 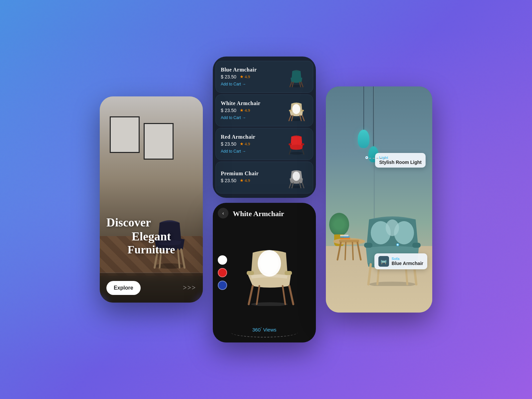 What do you see at coordinates (264, 200) in the screenshot?
I see `middle-column: Blue Armchair $ 23.50 ★ 4.9 Add to Cart …` at bounding box center [264, 200].